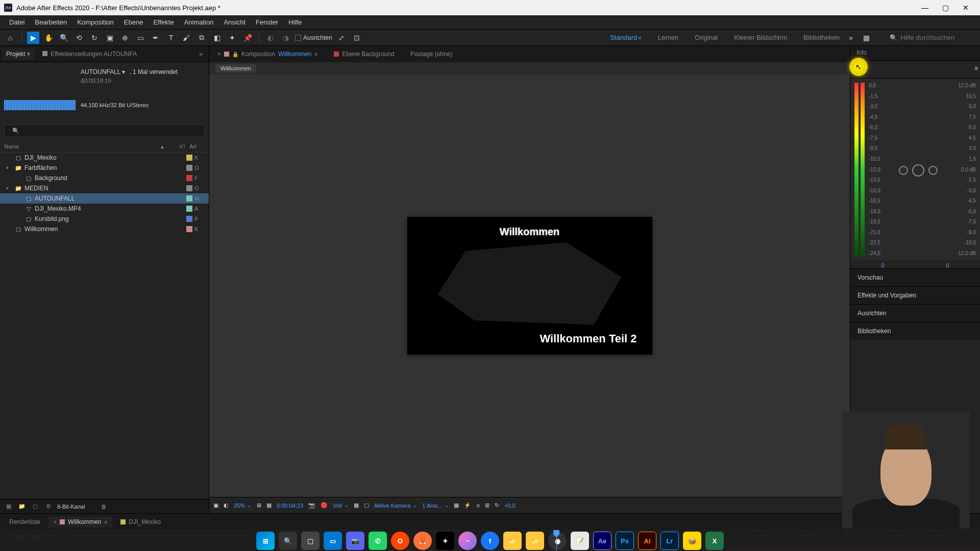  I want to click on workspace-overflow-icon: », so click(851, 38).